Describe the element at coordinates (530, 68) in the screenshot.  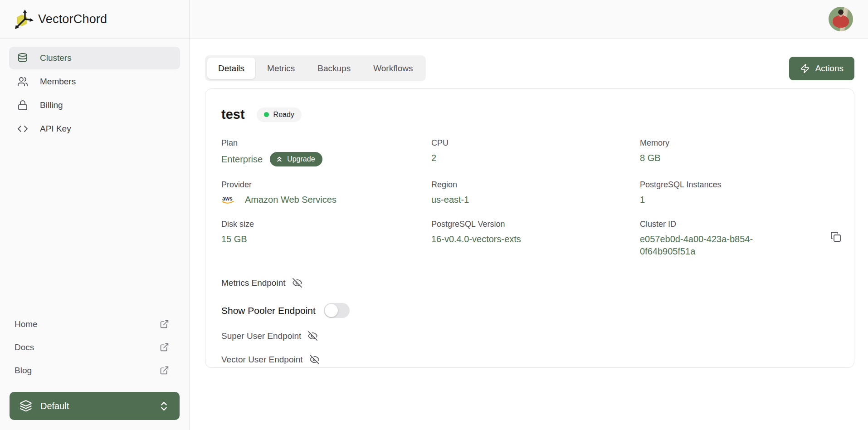
I see `toolbar-row: Details Metrics Backups Workflows Action…` at that location.